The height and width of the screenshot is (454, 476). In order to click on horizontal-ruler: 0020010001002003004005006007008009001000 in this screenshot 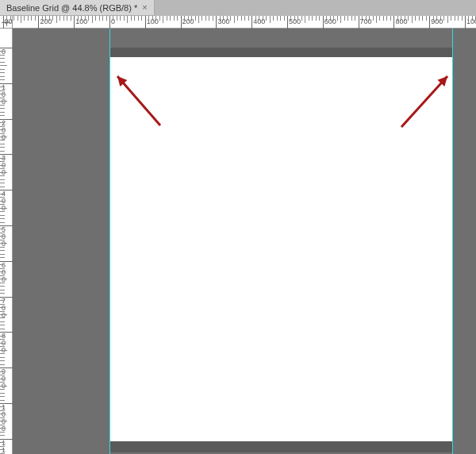, I will do `click(244, 22)`.